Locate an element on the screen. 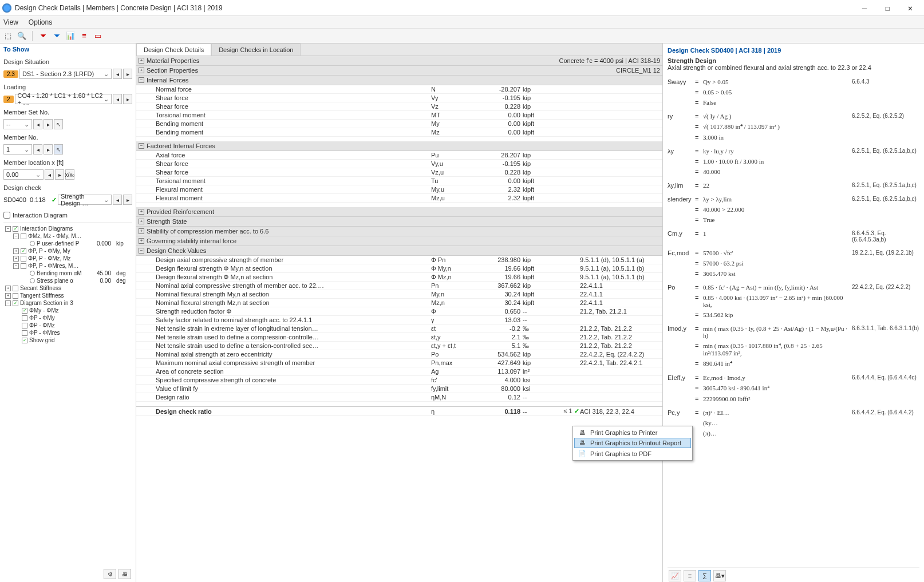 The width and height of the screenshot is (924, 582). menu-print-pdf: 📄Print Graphics to PDF is located at coordinates (633, 453).